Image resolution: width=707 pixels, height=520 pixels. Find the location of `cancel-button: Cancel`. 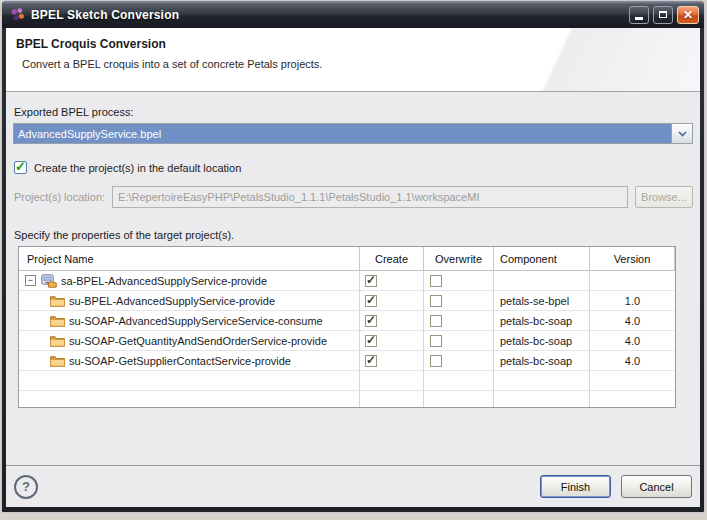

cancel-button: Cancel is located at coordinates (656, 486).